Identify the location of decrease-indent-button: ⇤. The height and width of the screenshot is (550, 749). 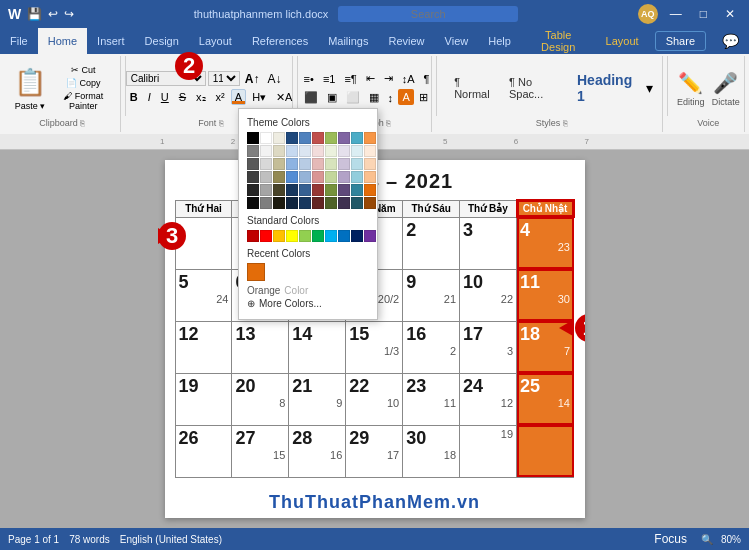
(370, 78).